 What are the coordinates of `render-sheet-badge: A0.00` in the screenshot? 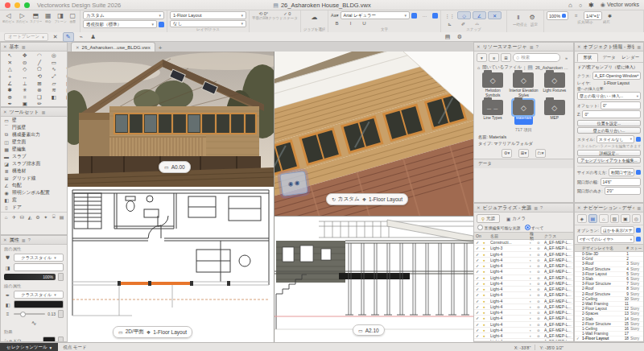 It's located at (175, 167).